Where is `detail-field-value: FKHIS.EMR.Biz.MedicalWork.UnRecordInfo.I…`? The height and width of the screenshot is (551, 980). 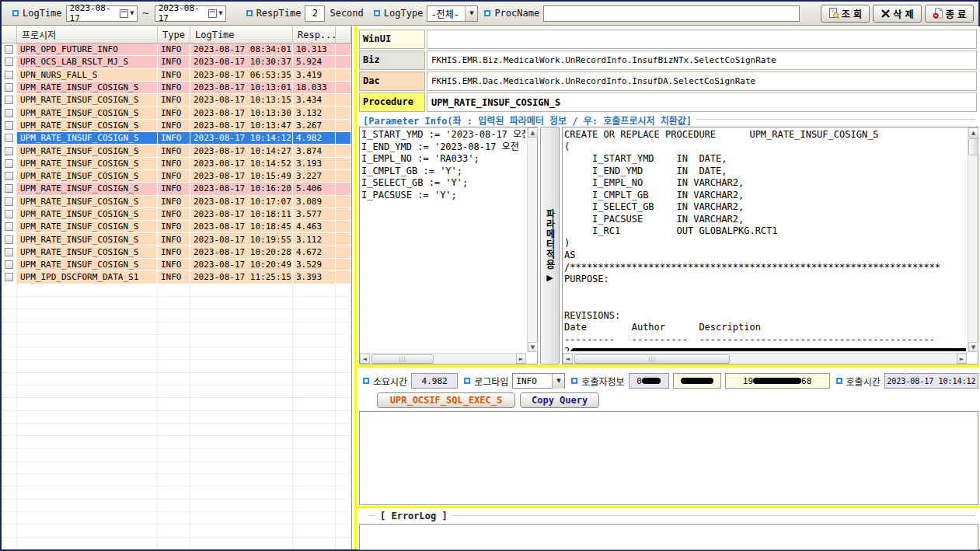 detail-field-value: FKHIS.EMR.Biz.MedicalWork.UnRecordInfo.I… is located at coordinates (702, 61).